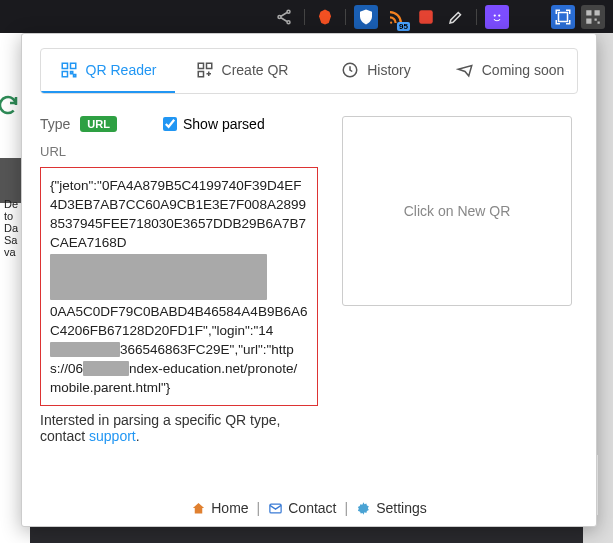 Image resolution: width=613 pixels, height=543 pixels. I want to click on browser-toolbar: 95, so click(306, 16).